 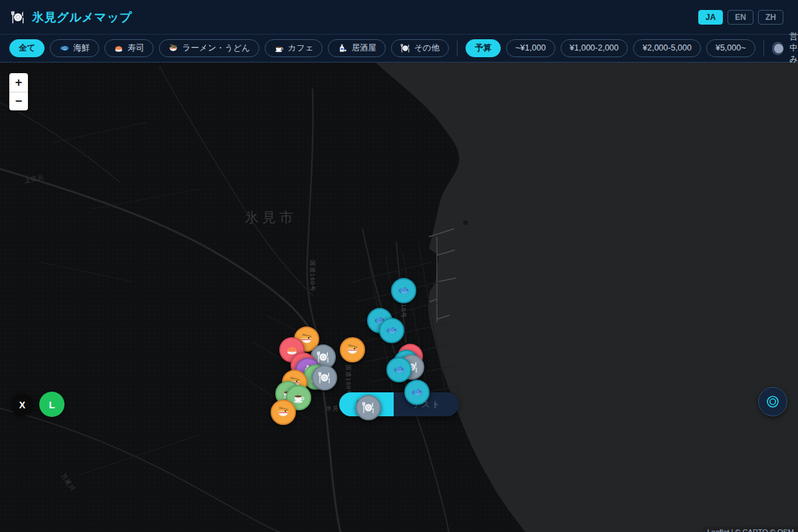 What do you see at coordinates (399, 17) in the screenshot?
I see `app-header: 氷見グルメマップ JAENZH` at bounding box center [399, 17].